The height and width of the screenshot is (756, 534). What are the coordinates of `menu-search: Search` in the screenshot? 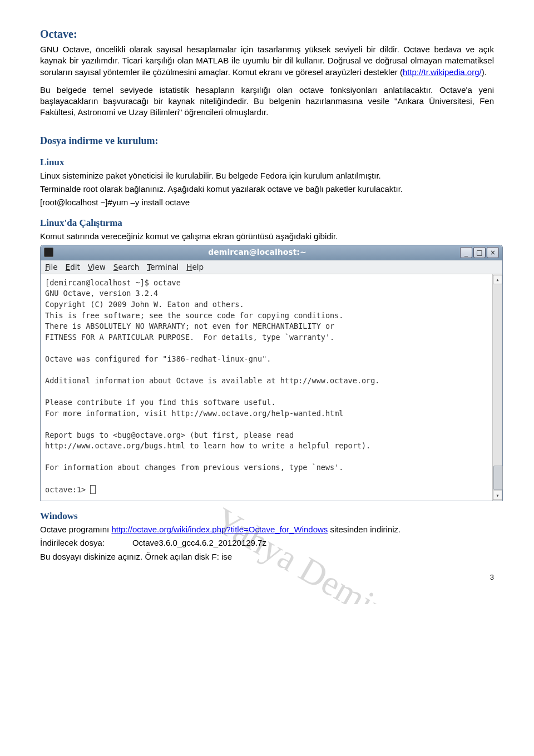 It's located at (126, 267).